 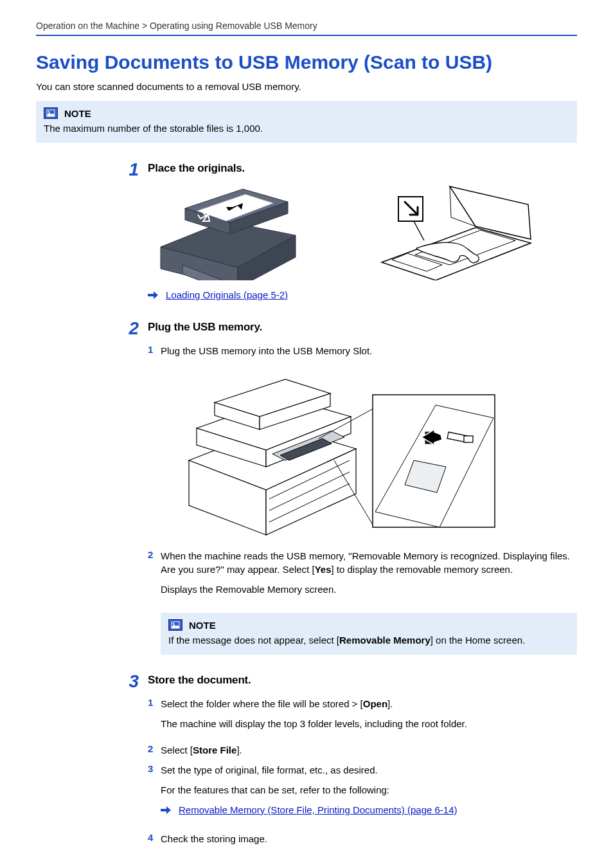 I want to click on note-body: The maximum number of the storable files…, so click(x=306, y=129).